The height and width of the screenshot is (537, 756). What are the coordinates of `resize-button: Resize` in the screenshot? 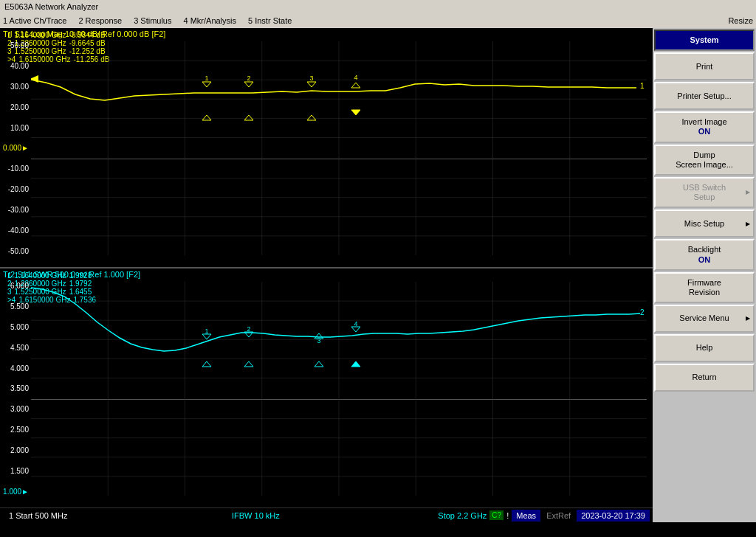 It's located at (740, 21).